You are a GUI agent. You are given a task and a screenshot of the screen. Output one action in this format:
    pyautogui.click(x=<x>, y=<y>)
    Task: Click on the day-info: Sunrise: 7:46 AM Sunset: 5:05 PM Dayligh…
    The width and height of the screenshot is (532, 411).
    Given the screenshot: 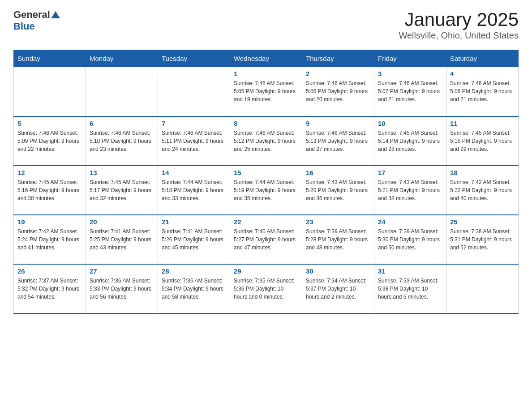 What is the action you would take?
    pyautogui.click(x=266, y=91)
    